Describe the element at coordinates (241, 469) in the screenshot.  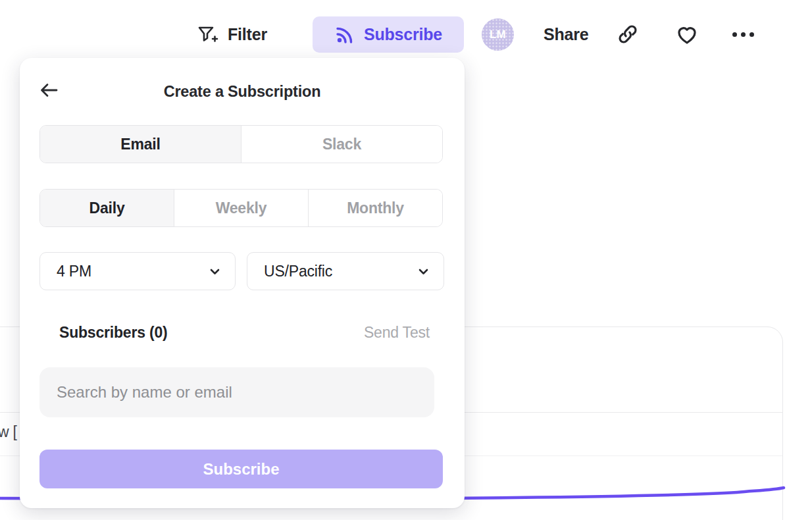
I see `subscribe-submit-button: Subscribe` at that location.